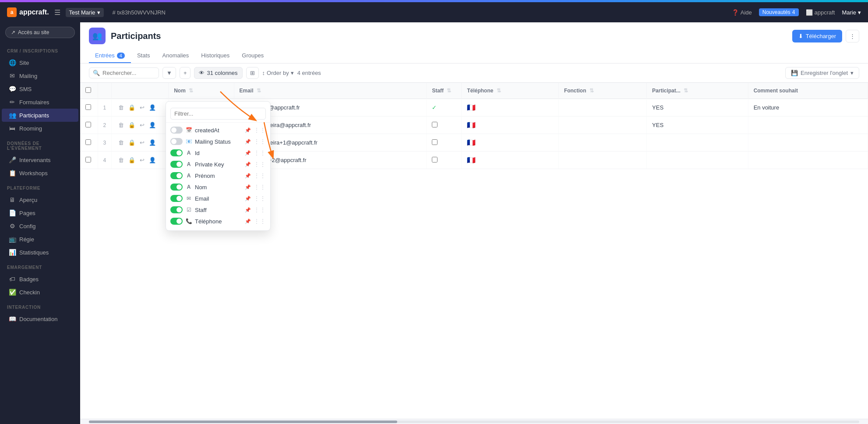 The height and width of the screenshot is (424, 868). Describe the element at coordinates (40, 63) in the screenshot. I see `sidebar-item-site: 🌐 Site` at that location.